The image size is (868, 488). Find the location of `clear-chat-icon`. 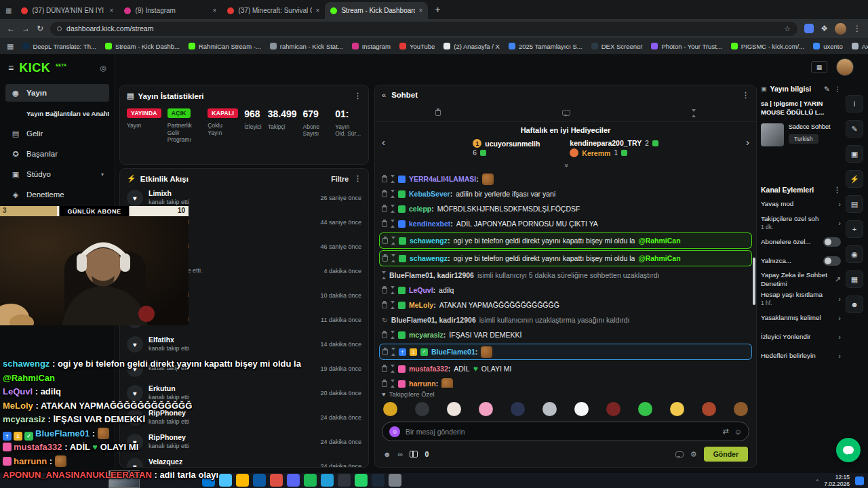

clear-chat-icon is located at coordinates (438, 113).